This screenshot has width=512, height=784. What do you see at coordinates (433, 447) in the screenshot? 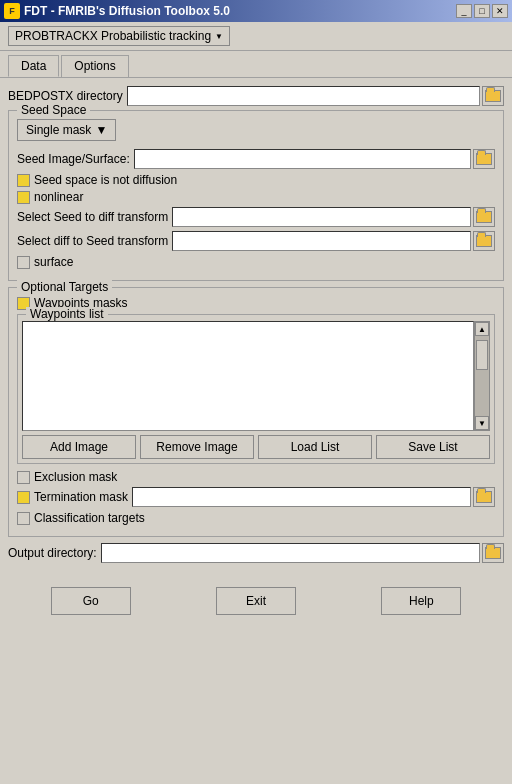
I see `save-list-button: Save List` at bounding box center [433, 447].